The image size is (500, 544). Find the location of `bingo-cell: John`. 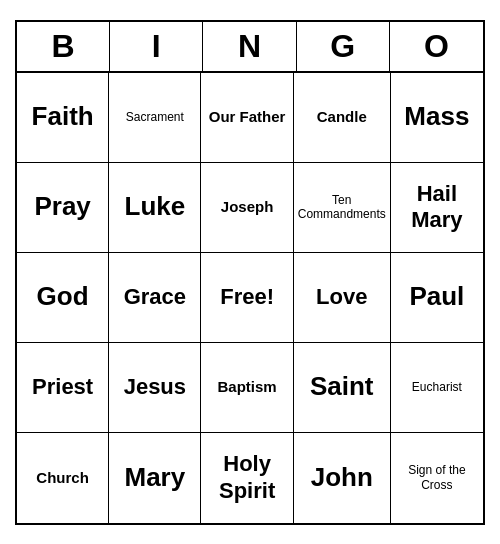

bingo-cell: John is located at coordinates (342, 478).